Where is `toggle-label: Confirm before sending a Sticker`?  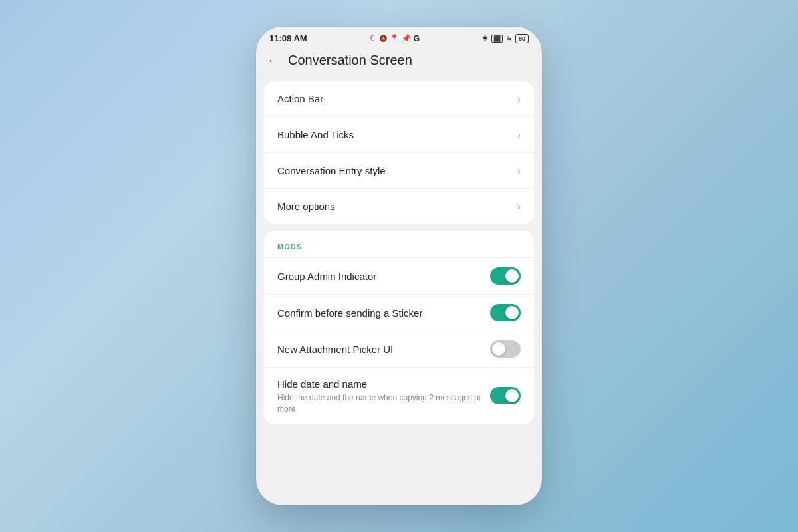 toggle-label: Confirm before sending a Sticker is located at coordinates (380, 313).